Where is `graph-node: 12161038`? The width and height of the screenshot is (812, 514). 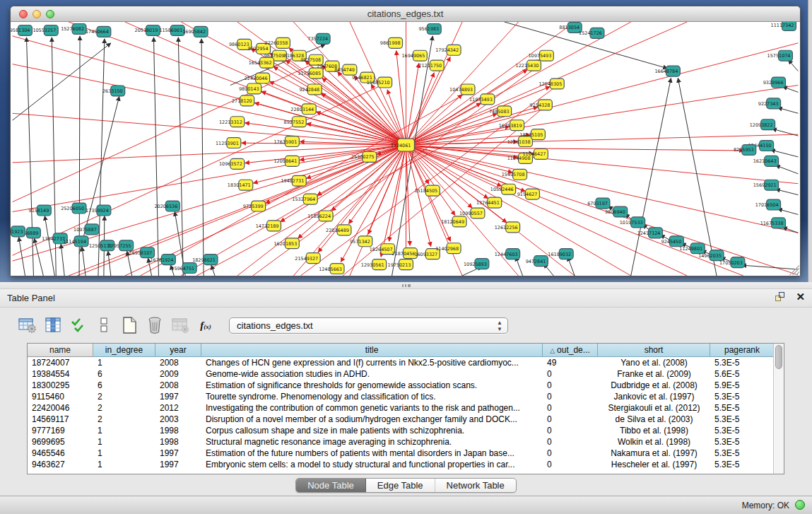
graph-node: 12161038 is located at coordinates (520, 141).